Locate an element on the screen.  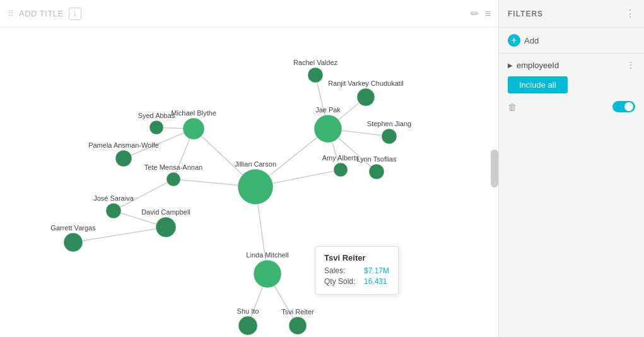
node-jose: José Saraiva is located at coordinates (114, 206).